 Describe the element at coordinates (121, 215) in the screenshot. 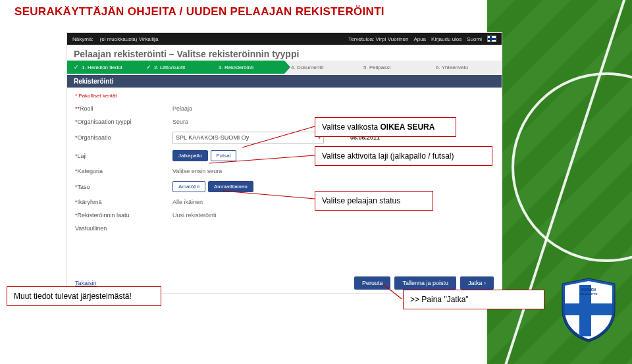

I see `label-rekisterointi-laatu: *Rekisteröinnin laatu` at that location.